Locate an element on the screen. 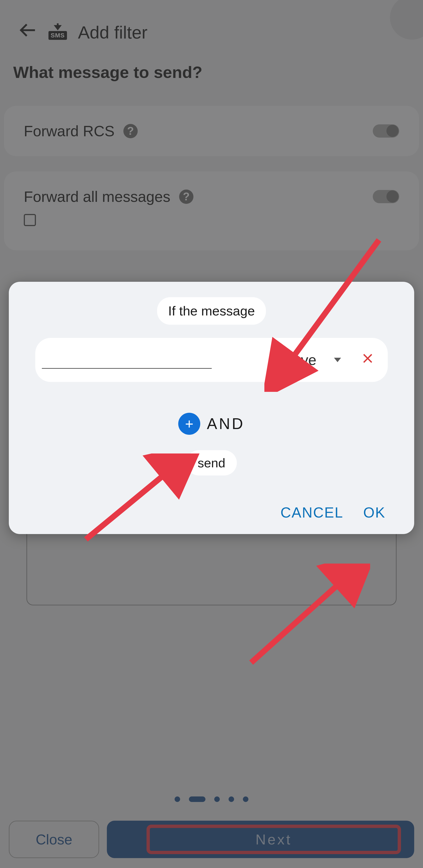 This screenshot has width=423, height=868. send-pill: send is located at coordinates (212, 463).